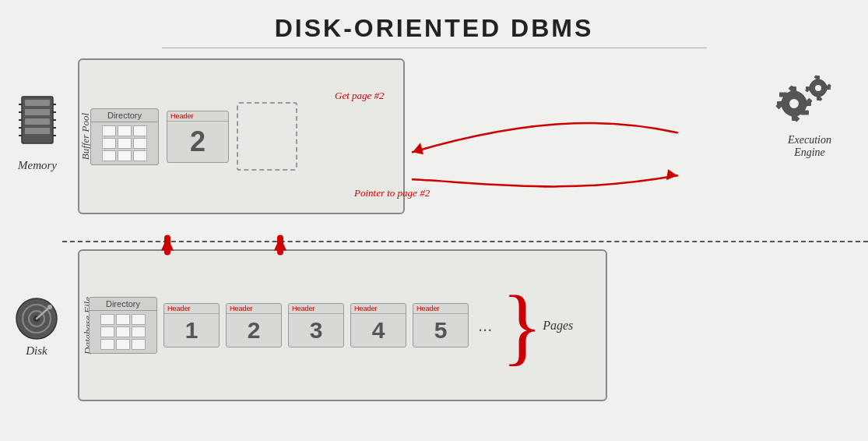 The width and height of the screenshot is (868, 441). What do you see at coordinates (37, 125) in the screenshot?
I see `memory-icon` at bounding box center [37, 125].